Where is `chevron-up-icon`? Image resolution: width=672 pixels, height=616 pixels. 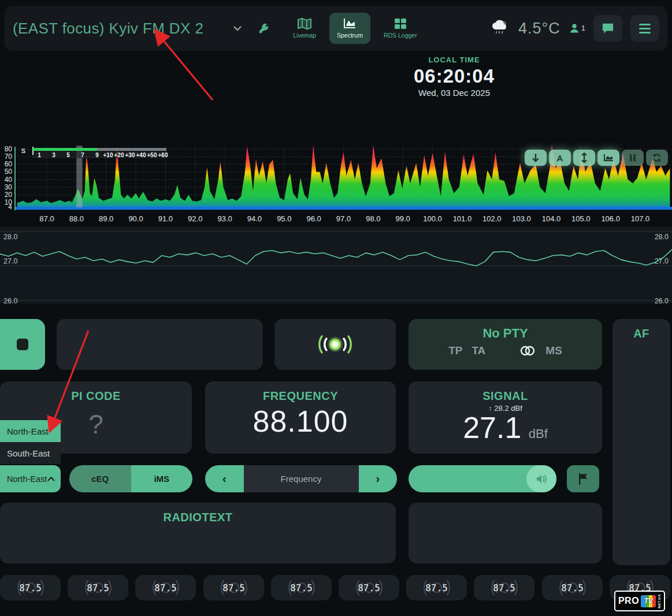
chevron-up-icon is located at coordinates (51, 479).